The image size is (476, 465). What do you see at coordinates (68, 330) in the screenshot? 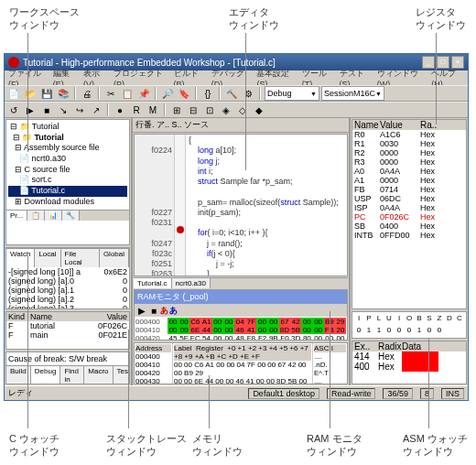
I see `stacktrace-pane: KindNameValue Ftutorial0F026CFmain0F021E` at bounding box center [68, 330].